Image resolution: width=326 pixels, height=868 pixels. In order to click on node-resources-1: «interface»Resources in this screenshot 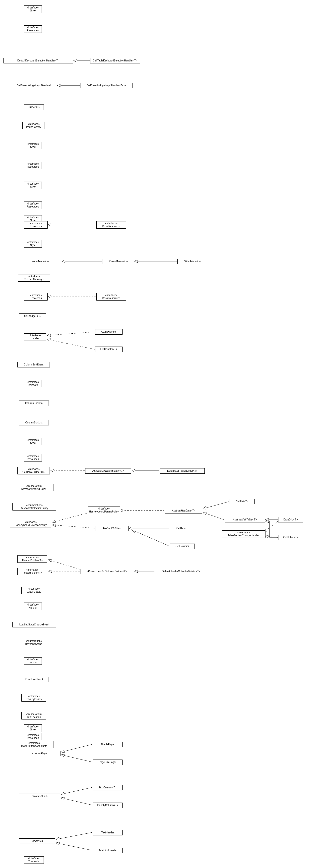, I will do `click(33, 29)`.